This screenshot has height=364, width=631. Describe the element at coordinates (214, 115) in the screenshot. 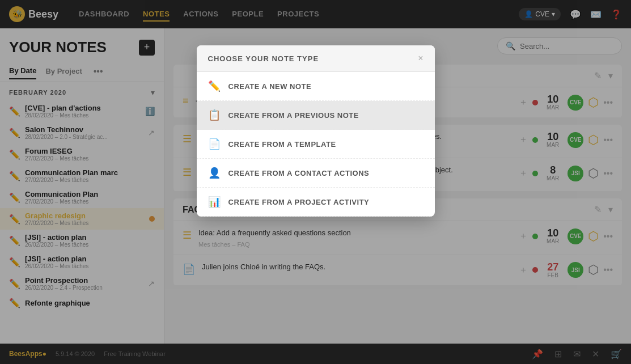

I see `copy-icon: 📋` at that location.